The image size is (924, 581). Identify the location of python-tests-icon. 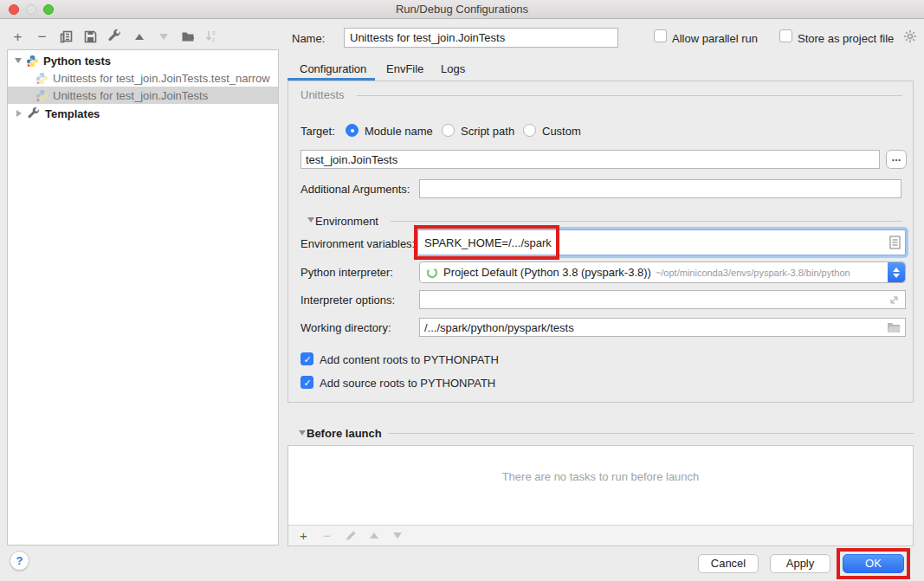
(33, 61).